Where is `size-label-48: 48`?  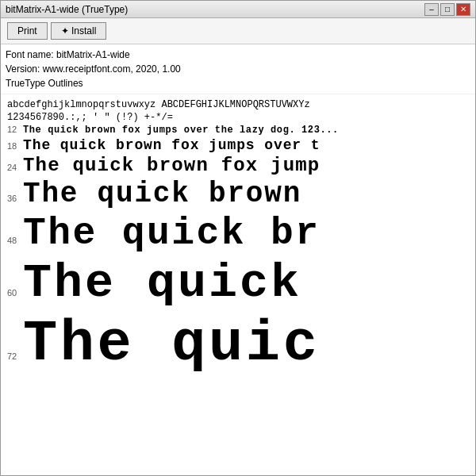
size-label-48: 48 is located at coordinates (15, 240).